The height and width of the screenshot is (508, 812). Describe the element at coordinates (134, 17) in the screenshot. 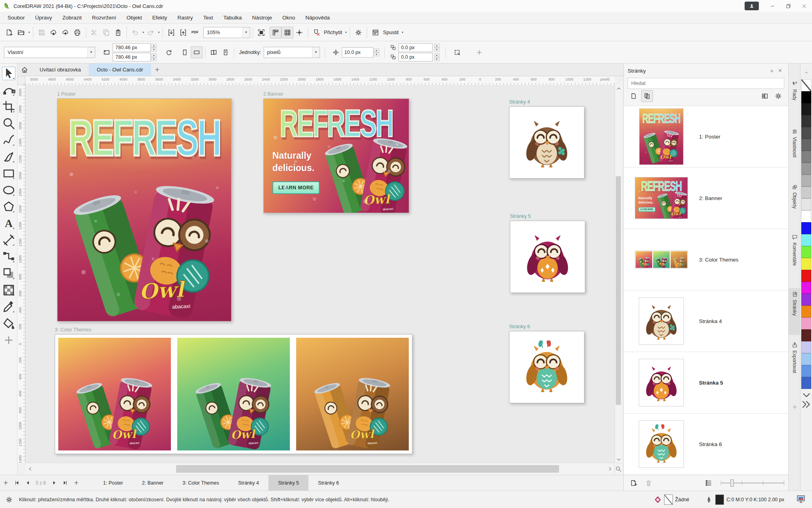

I see `menu-item-5: Objekt` at that location.